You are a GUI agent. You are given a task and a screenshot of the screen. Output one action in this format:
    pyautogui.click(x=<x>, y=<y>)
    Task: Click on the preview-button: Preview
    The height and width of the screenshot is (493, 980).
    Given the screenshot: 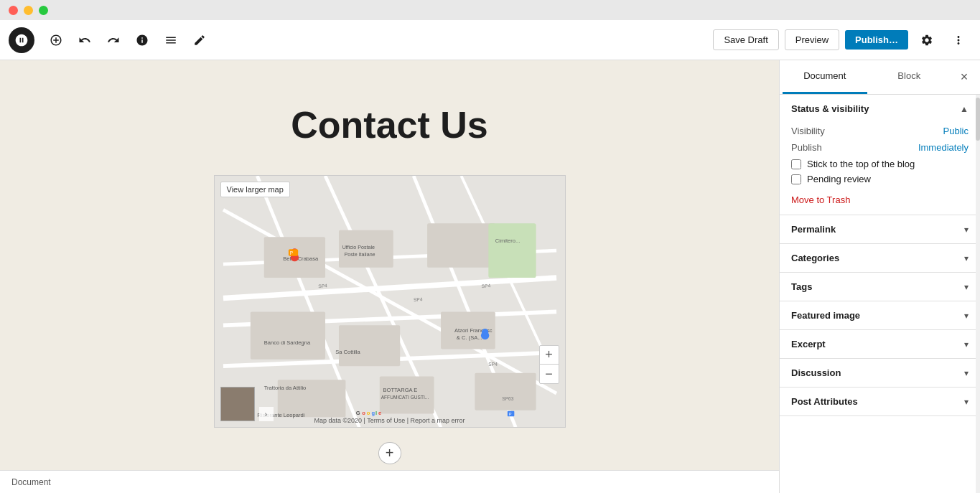 What is the action you would take?
    pyautogui.click(x=812, y=40)
    